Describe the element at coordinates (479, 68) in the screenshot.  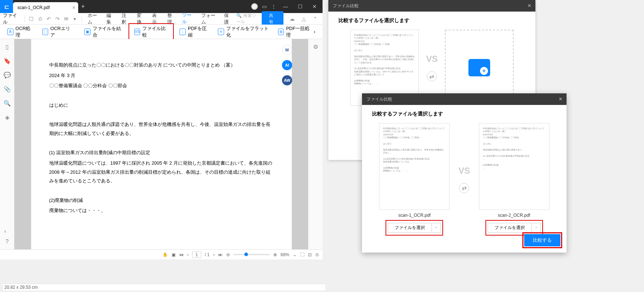
I see `add-file-icon` at that location.